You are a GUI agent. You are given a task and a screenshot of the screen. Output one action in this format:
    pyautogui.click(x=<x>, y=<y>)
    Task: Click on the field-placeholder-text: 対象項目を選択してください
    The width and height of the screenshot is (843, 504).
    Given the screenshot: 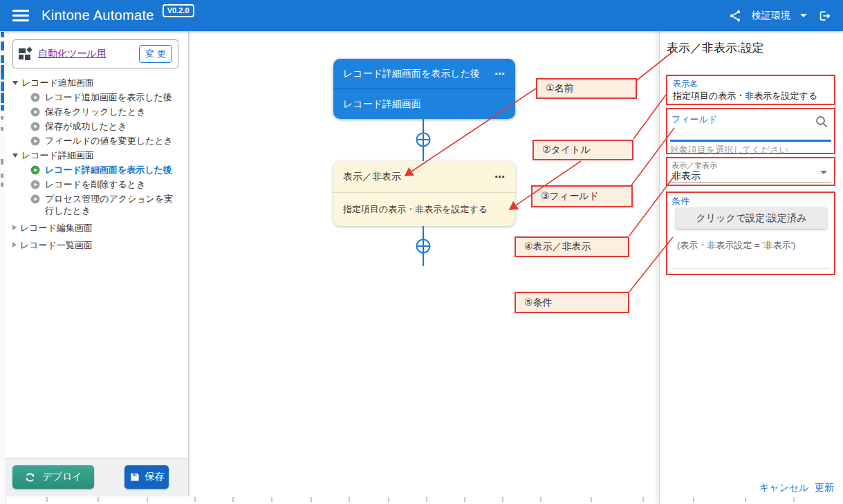 What is the action you would take?
    pyautogui.click(x=729, y=150)
    